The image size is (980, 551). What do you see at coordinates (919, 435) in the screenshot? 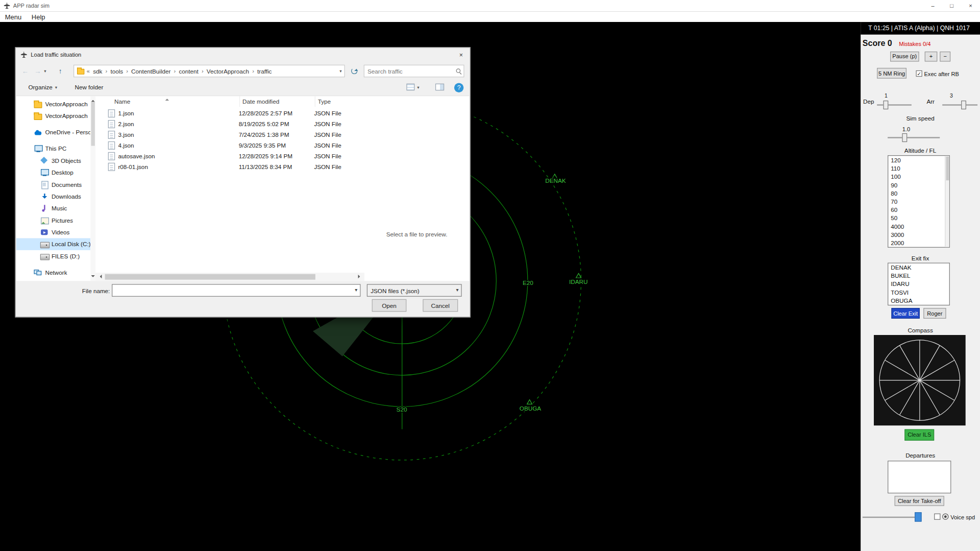
I see `clear-ils-button: Clear ILS` at bounding box center [919, 435].